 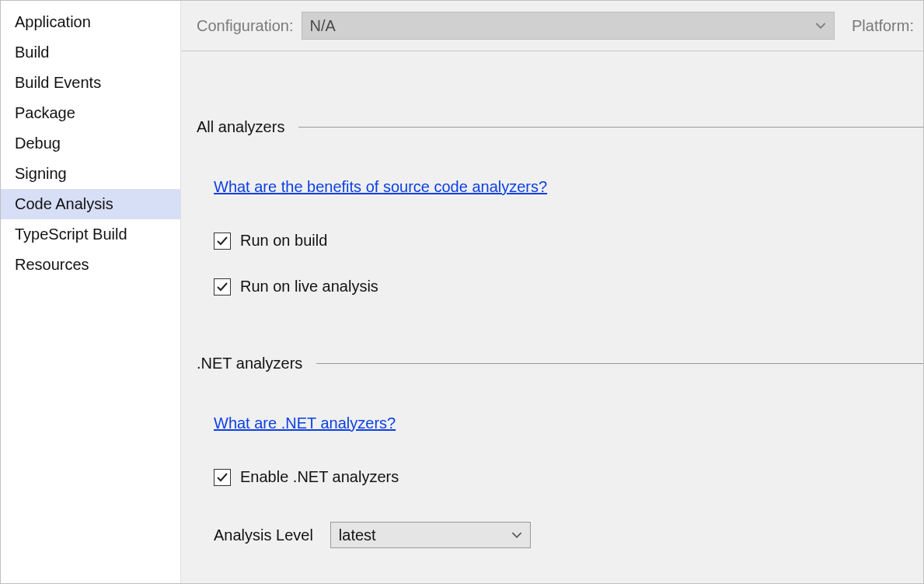 I want to click on sidebar-item-label: Package, so click(x=45, y=113).